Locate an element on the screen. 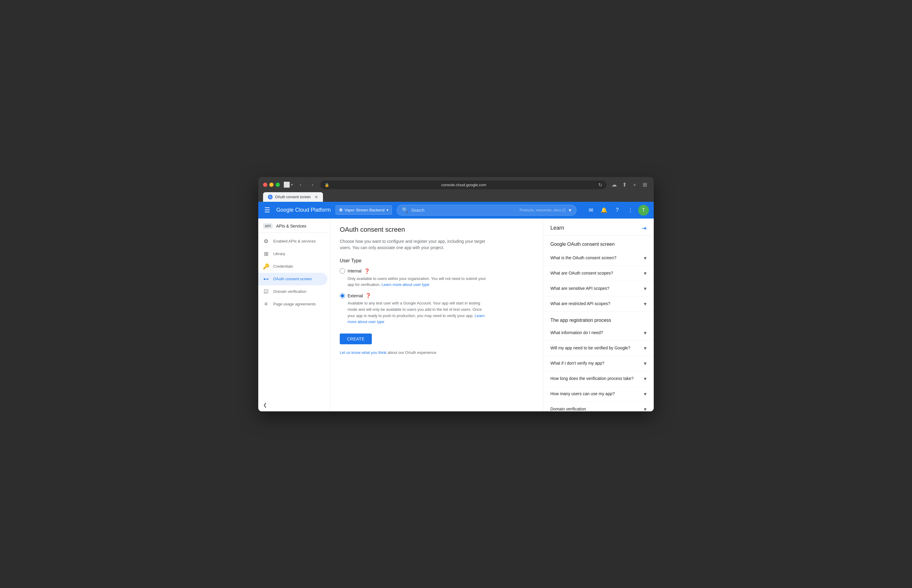  back-button: ‹ is located at coordinates (300, 185).